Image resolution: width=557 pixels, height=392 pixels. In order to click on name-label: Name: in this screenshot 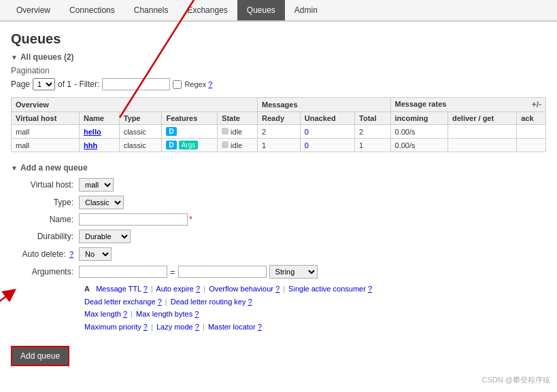, I will do `click(45, 219)`.